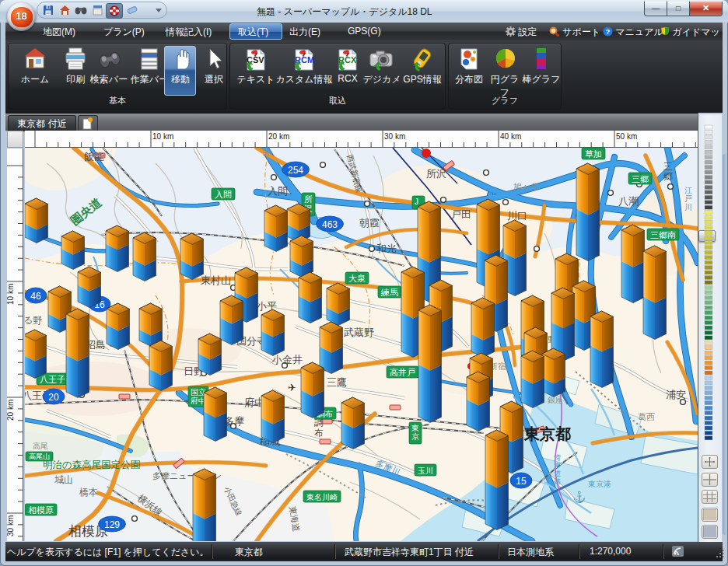  What do you see at coordinates (461, 215) in the screenshot?
I see `svg-text: 戸田` at bounding box center [461, 215].